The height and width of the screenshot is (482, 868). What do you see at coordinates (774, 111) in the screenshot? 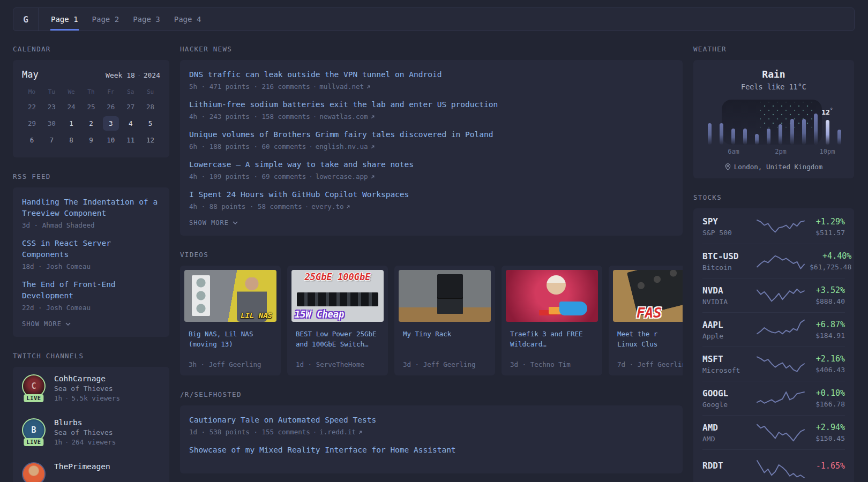
I see `weather-widget: WEATHER Rain Feels like 11°C 12° 6am2pm1…` at bounding box center [774, 111].